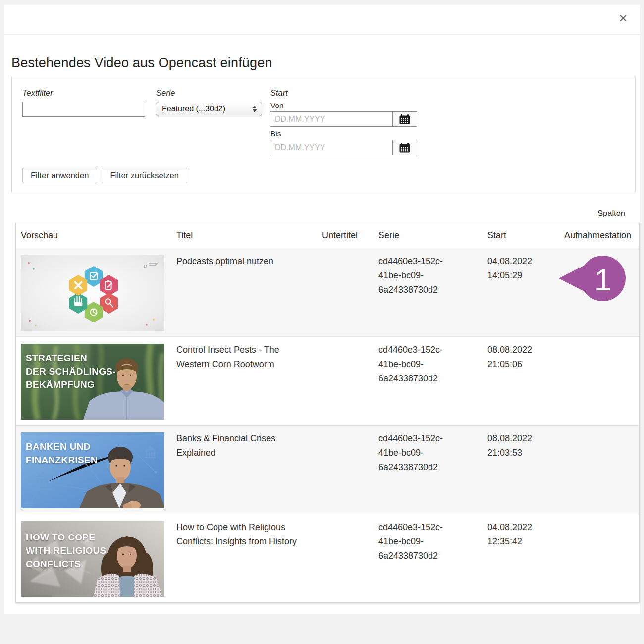  Describe the element at coordinates (331, 119) in the screenshot. I see `date-from-input` at that location.